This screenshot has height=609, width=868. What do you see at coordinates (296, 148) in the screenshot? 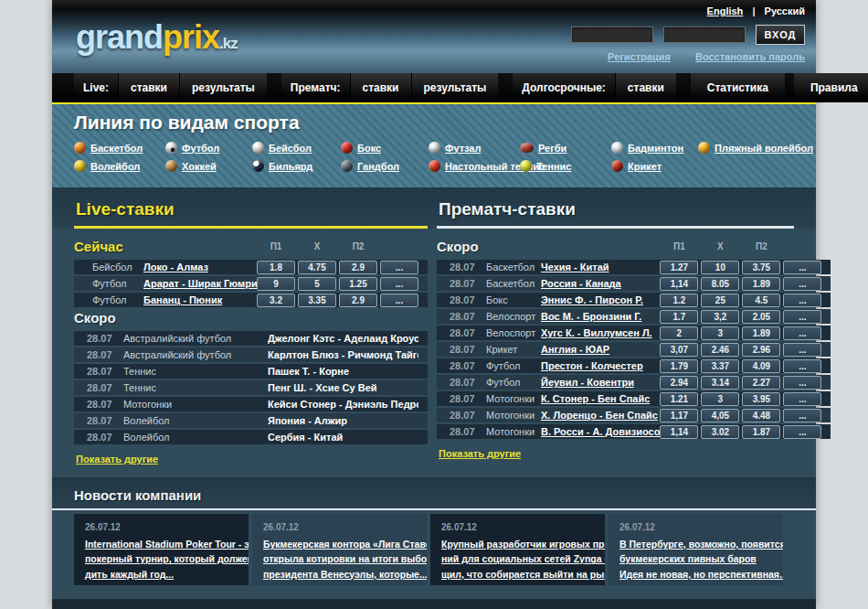
I see `sport-link: Бейсбол` at bounding box center [296, 148].